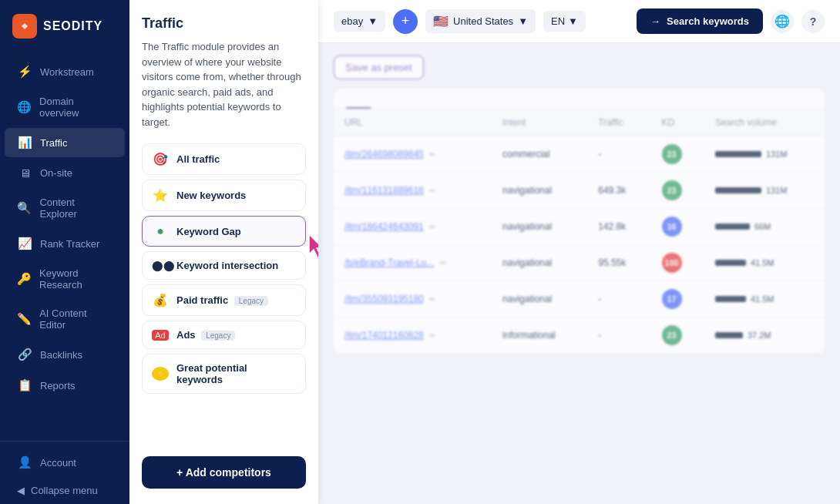 This screenshot has width=840, height=504. What do you see at coordinates (206, 334) in the screenshot?
I see `menu-item-label: Ads Legacy` at bounding box center [206, 334].